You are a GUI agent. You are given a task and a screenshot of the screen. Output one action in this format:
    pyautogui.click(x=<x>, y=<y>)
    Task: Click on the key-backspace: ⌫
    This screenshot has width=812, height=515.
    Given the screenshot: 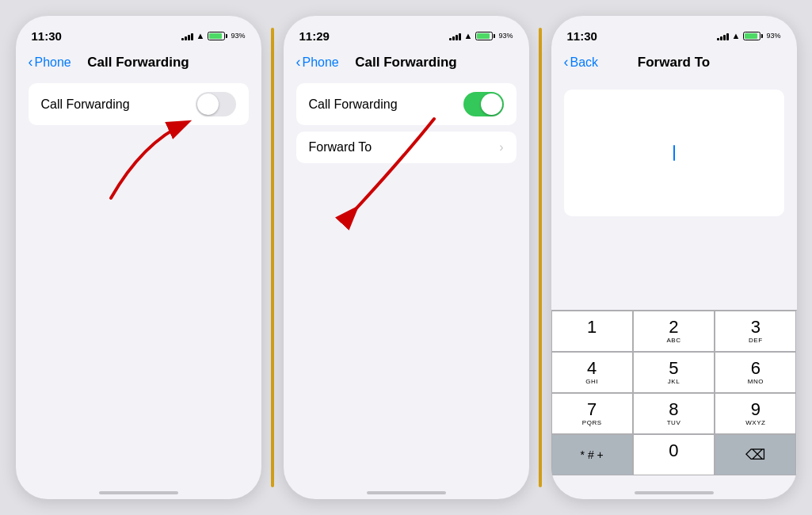 What is the action you would take?
    pyautogui.click(x=756, y=455)
    